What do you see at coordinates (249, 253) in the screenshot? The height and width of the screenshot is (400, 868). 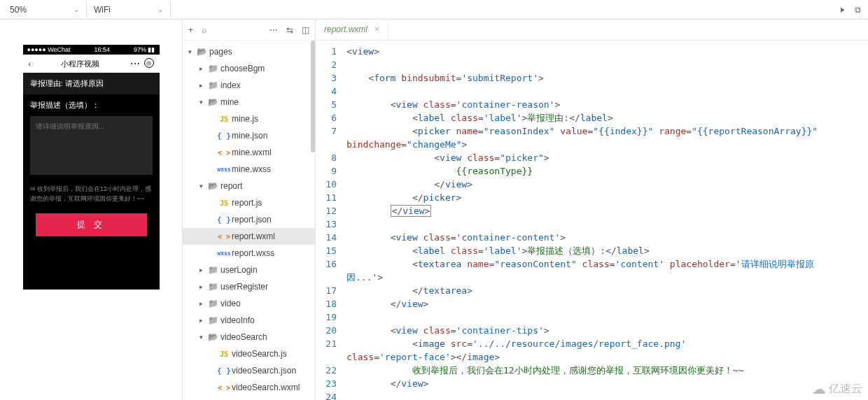 I see `tree-item-report.wxss: wxssreport.wxss` at bounding box center [249, 253].